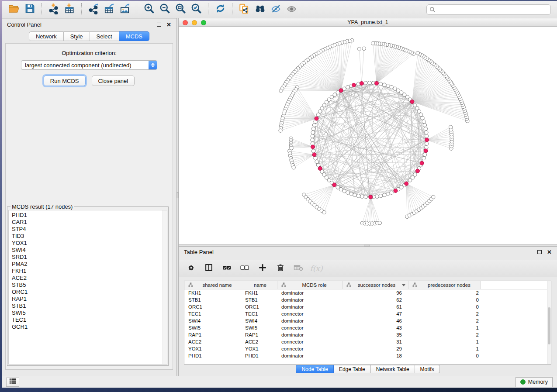  Describe the element at coordinates (352, 369) in the screenshot. I see `tab-edge-table: Edge Table` at that location.